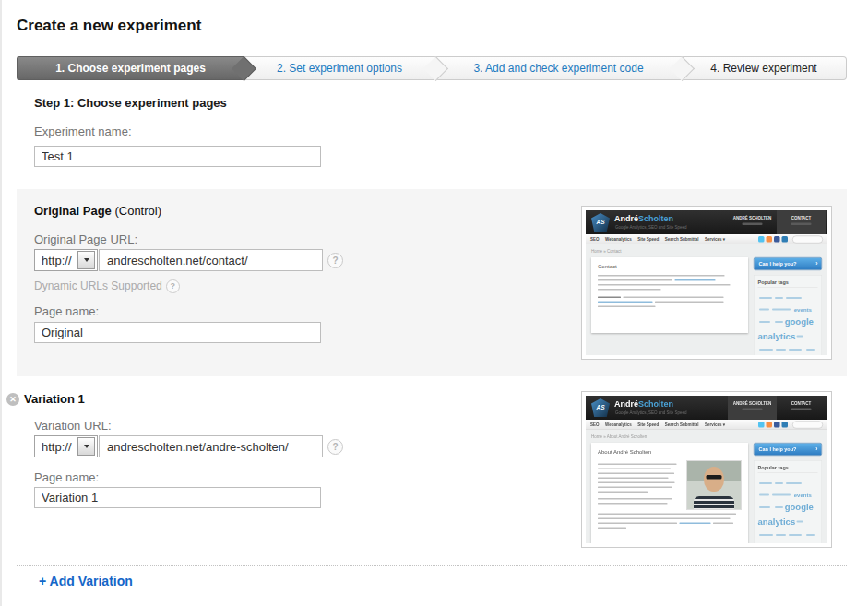  Describe the element at coordinates (177, 332) in the screenshot. I see `original-page-name-input` at that location.